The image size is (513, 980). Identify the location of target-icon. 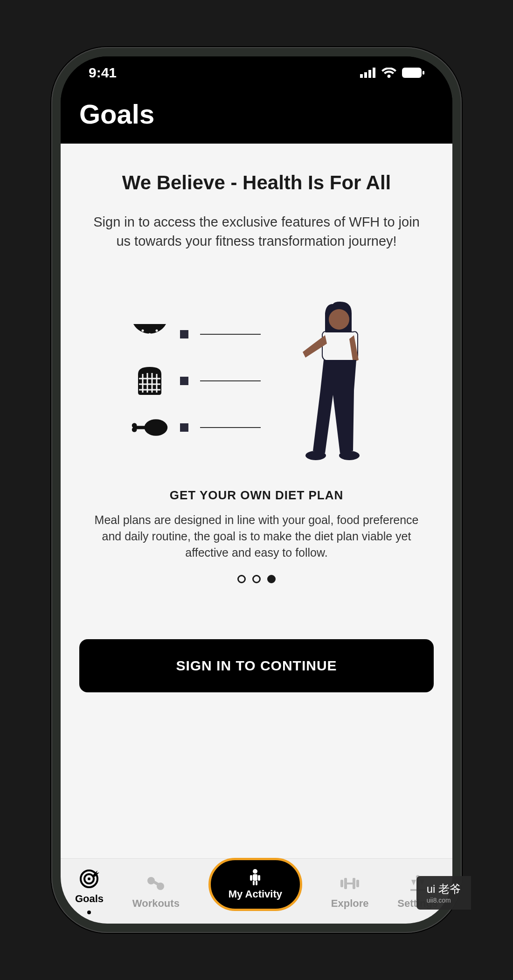
(89, 879).